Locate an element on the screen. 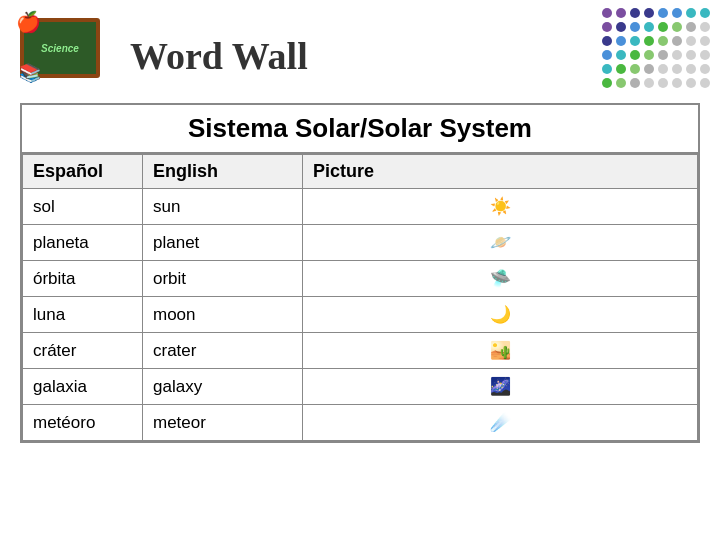  cell-english: galaxy is located at coordinates (223, 387).